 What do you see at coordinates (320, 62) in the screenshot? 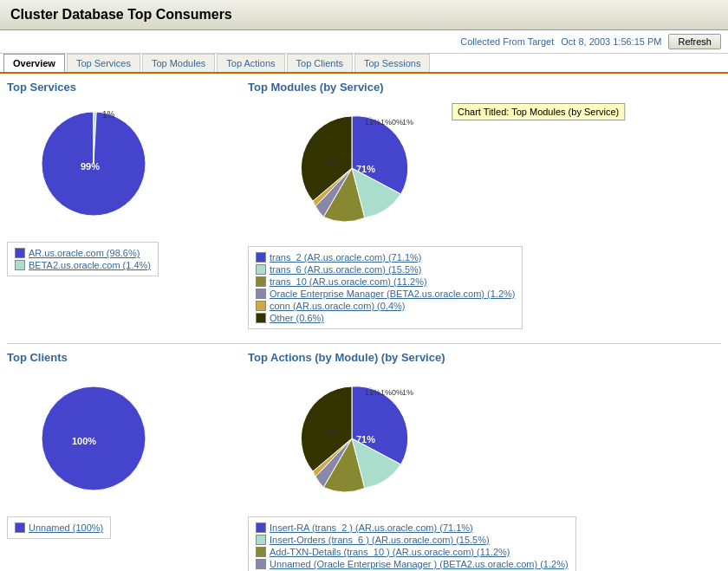
I see `tab-top-clients: Top Clients` at bounding box center [320, 62].